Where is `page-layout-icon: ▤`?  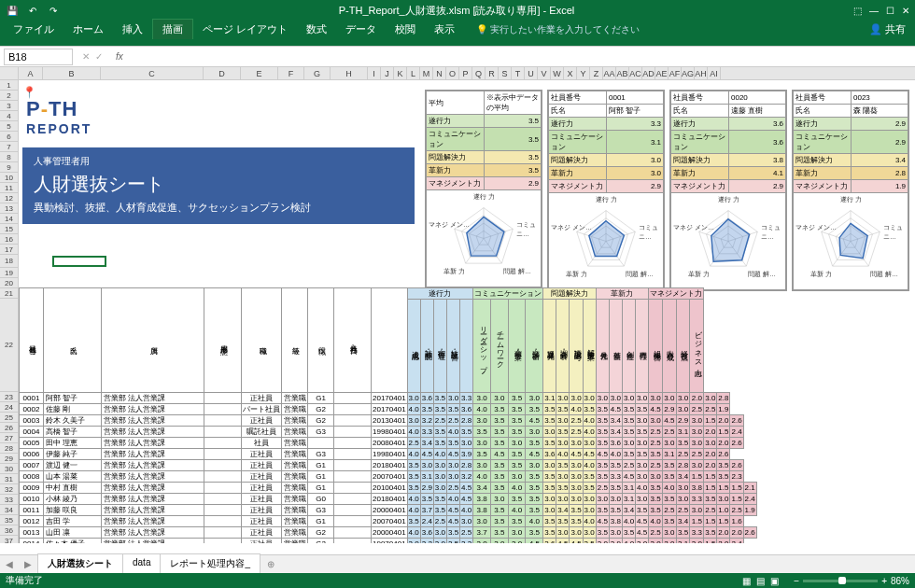
page-layout-icon: ▤ is located at coordinates (760, 581).